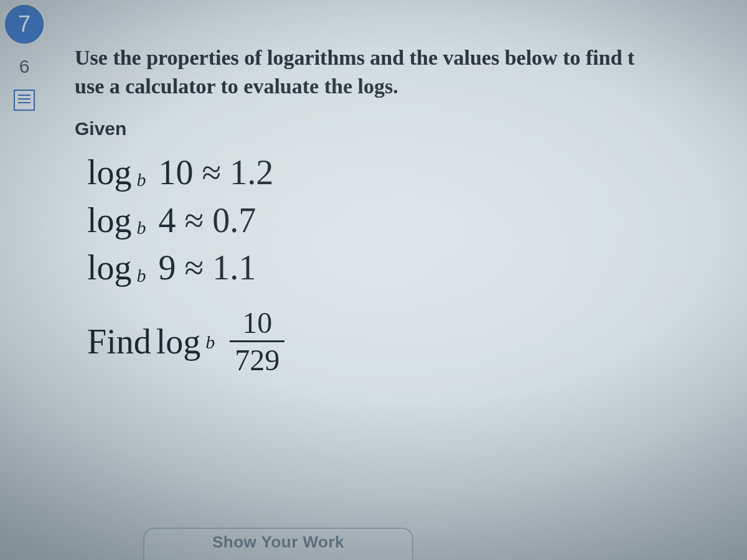  Describe the element at coordinates (120, 342) in the screenshot. I see `find-prefix: Find` at that location.